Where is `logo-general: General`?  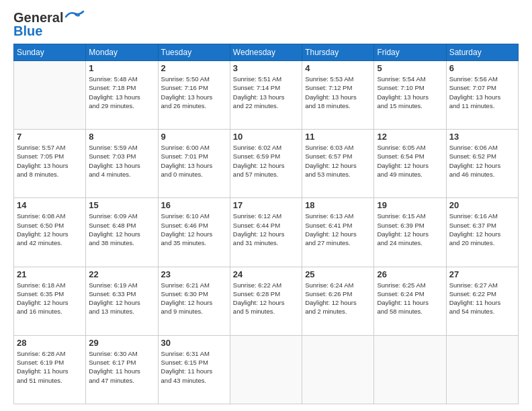
logo-general: General is located at coordinates (38, 17).